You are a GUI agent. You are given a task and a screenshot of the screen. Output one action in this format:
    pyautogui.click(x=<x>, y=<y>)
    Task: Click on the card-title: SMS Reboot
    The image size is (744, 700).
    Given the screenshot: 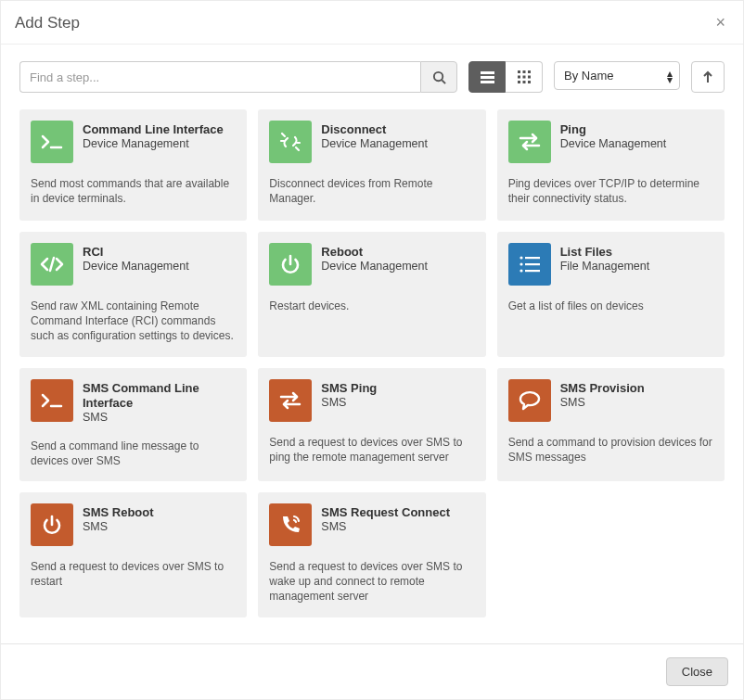 What is the action you would take?
    pyautogui.click(x=119, y=513)
    